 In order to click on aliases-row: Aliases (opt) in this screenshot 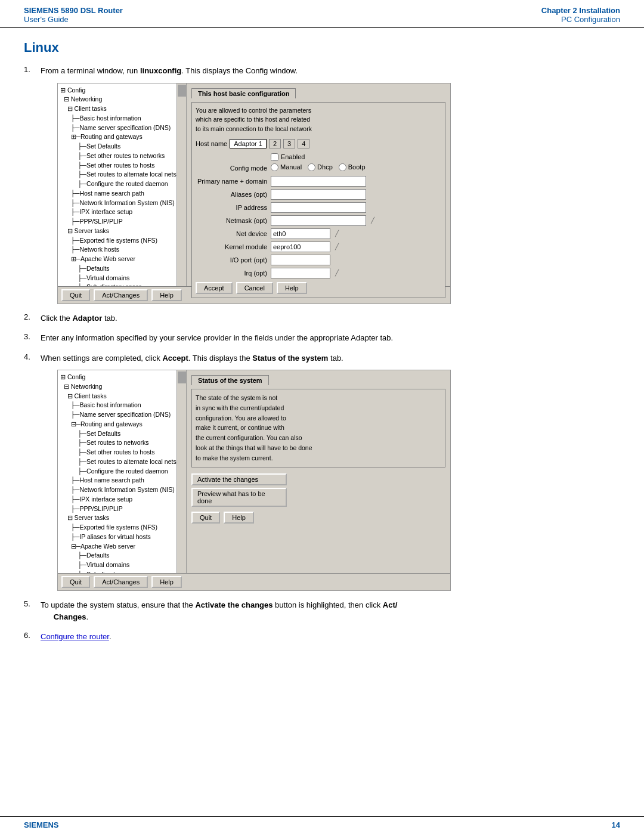, I will do `click(318, 194)`.